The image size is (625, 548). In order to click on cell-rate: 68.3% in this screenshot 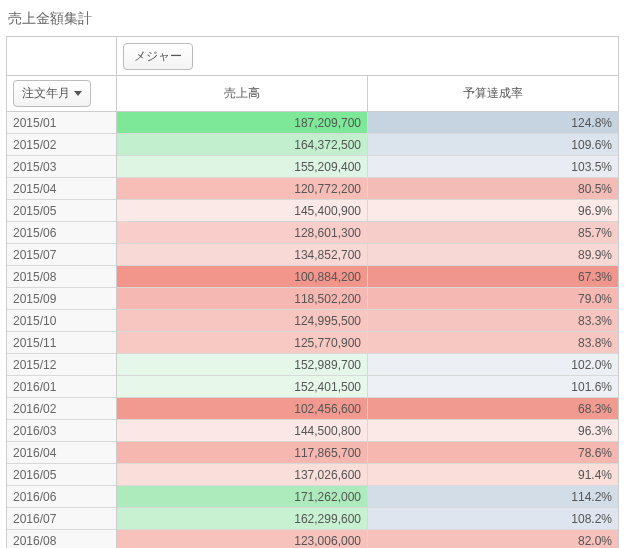, I will do `click(493, 408)`.